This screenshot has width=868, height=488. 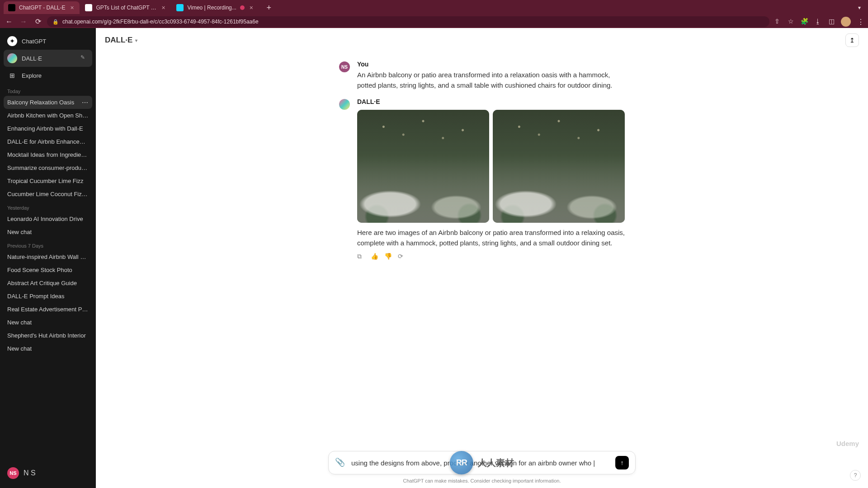 What do you see at coordinates (491, 80) in the screenshot?
I see `message-text: An Airbnb balcony or patio area transfor…` at bounding box center [491, 80].